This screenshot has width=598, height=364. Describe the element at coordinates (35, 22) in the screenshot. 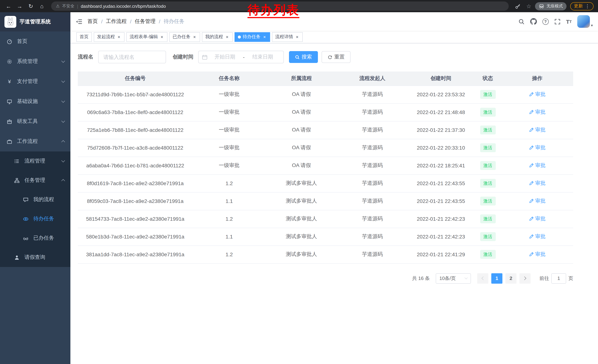

I see `app-logo-row: 芋道管理系统` at that location.